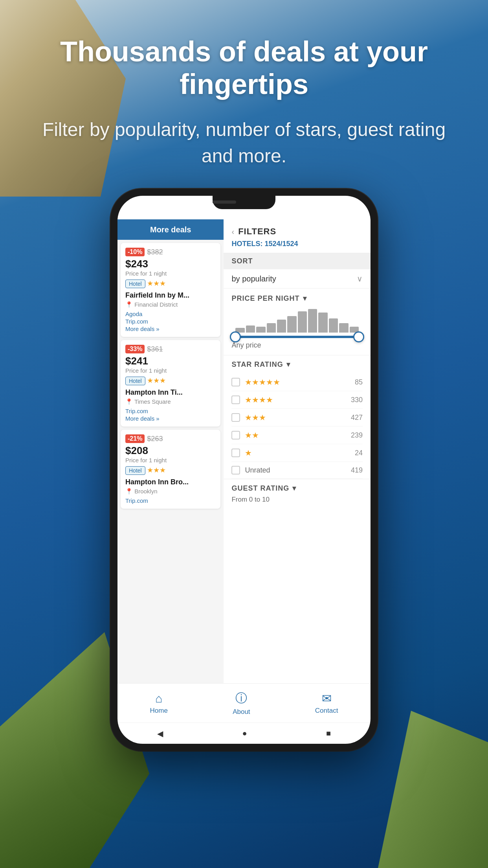  Describe the element at coordinates (241, 703) in the screenshot. I see `nav-item-about: ⓘ About` at that location.